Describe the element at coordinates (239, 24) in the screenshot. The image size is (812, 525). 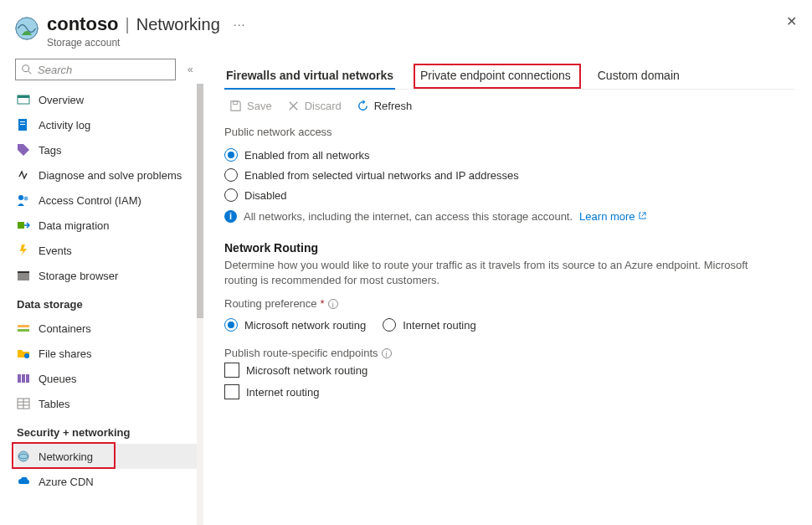
I see `more-actions-button: ···` at that location.